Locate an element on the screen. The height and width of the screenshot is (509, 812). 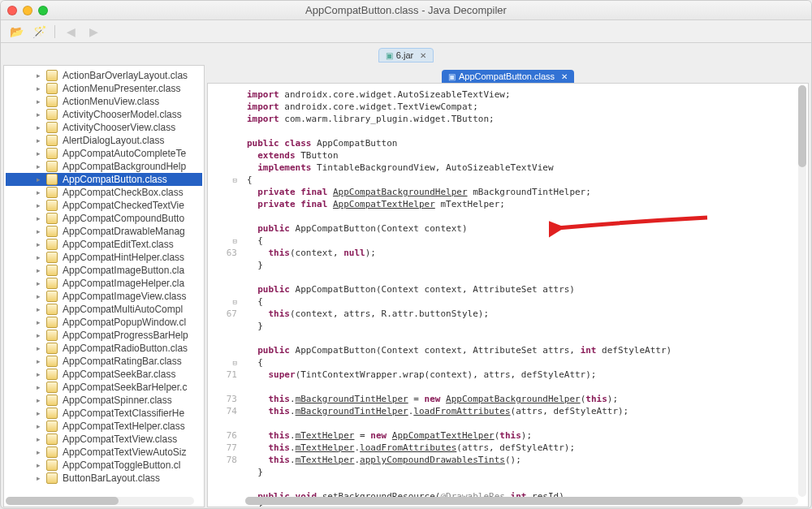
minimize-window-button is located at coordinates (28, 11).